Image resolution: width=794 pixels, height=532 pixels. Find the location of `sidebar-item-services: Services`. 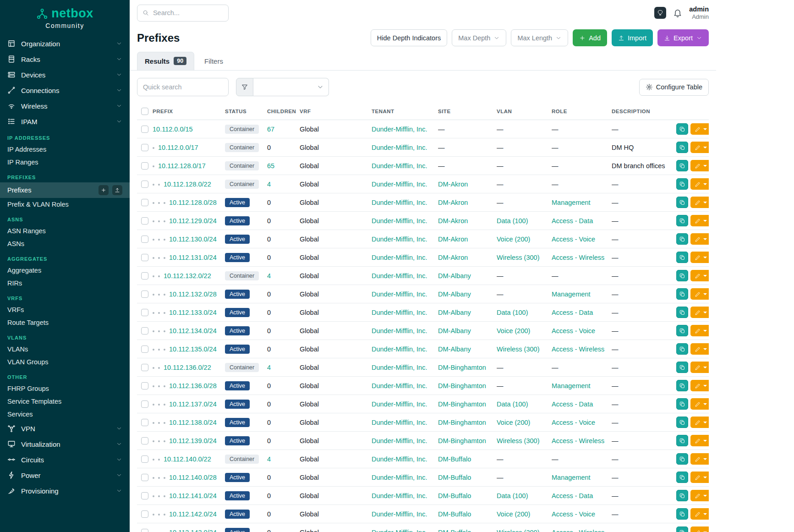

sidebar-item-services: Services is located at coordinates (65, 414).